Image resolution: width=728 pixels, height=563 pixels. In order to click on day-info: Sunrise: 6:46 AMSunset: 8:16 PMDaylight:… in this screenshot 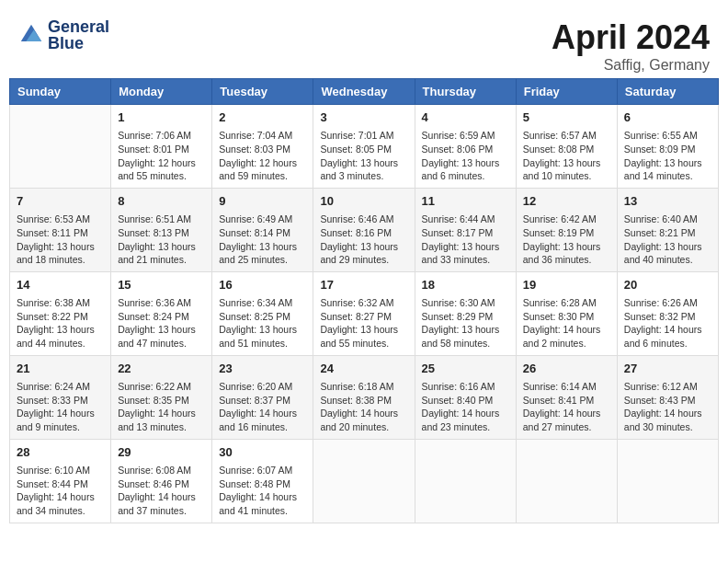, I will do `click(364, 239)`.